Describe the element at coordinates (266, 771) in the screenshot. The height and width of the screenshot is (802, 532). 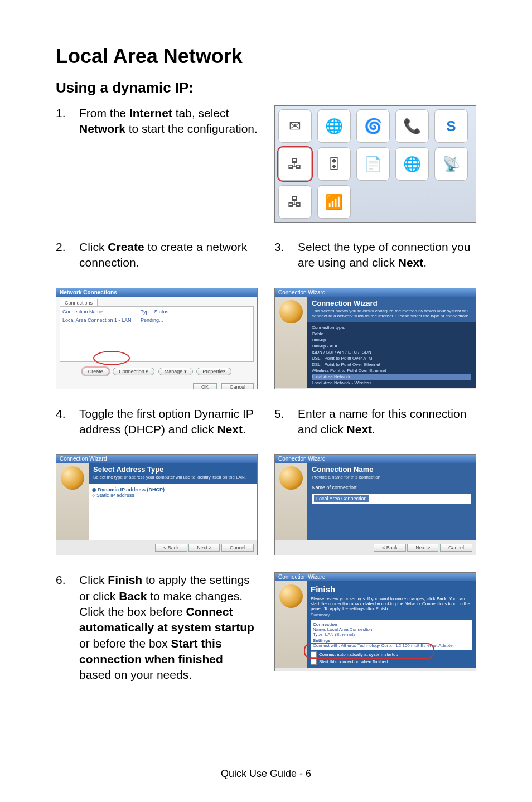
I see `page-footer: Quick Use Guide - 6` at that location.